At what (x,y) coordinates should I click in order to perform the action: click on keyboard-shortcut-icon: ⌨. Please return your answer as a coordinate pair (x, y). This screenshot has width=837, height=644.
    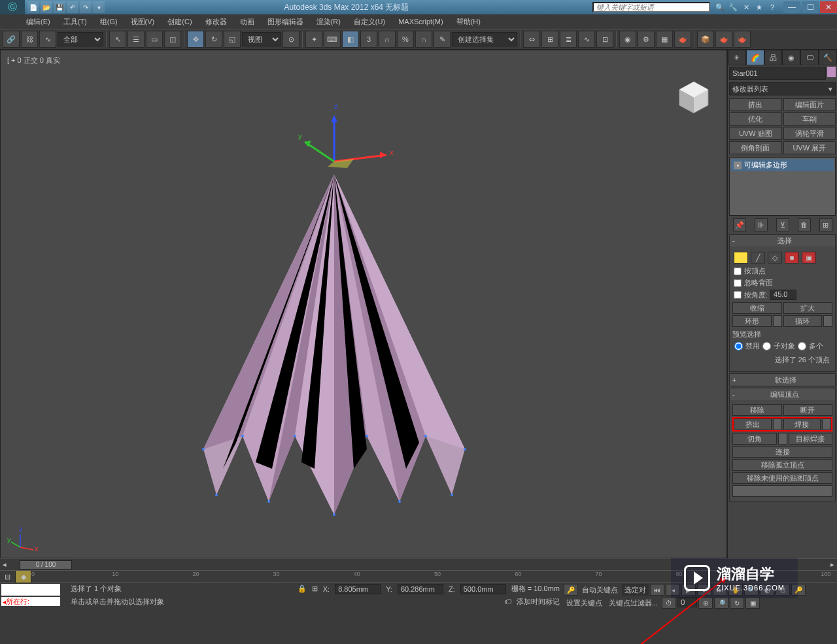
    Looking at the image, I should click on (332, 39).